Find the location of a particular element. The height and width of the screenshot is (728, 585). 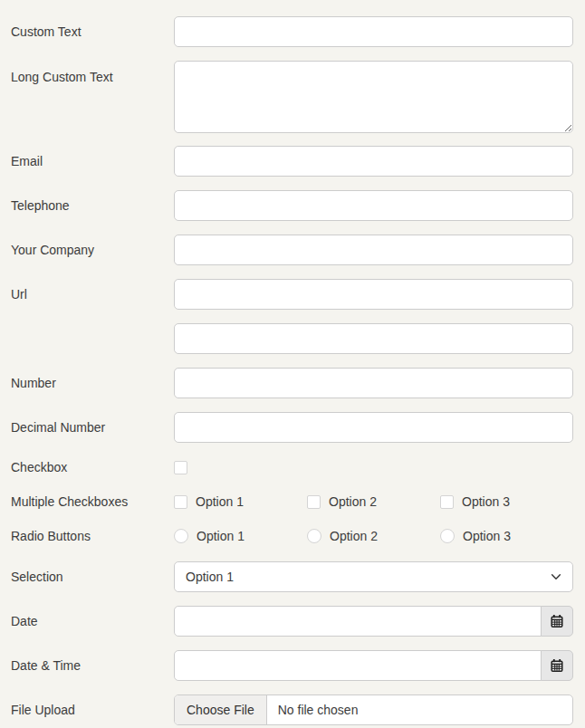

field-label: Url is located at coordinates (92, 294).